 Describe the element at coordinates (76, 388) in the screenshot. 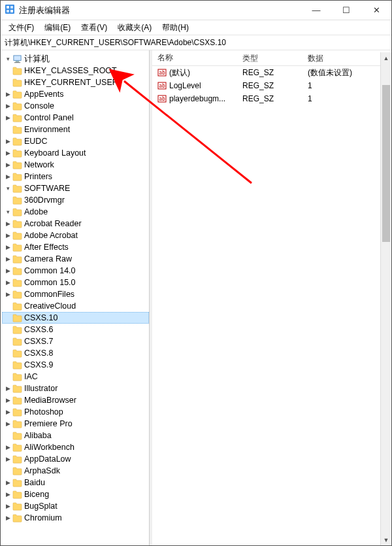

I see `tree-node: ▶Illustrator` at that location.